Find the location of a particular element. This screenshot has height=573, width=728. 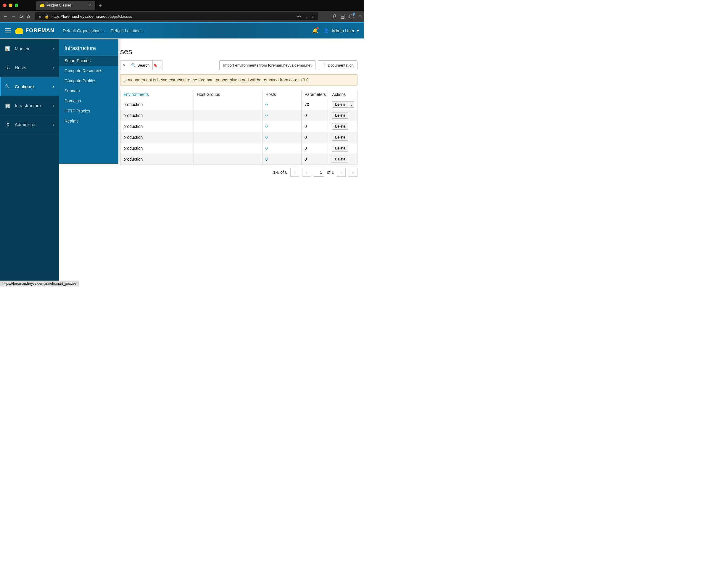

organization-selector: Default Organization ⌄ is located at coordinates (84, 31).